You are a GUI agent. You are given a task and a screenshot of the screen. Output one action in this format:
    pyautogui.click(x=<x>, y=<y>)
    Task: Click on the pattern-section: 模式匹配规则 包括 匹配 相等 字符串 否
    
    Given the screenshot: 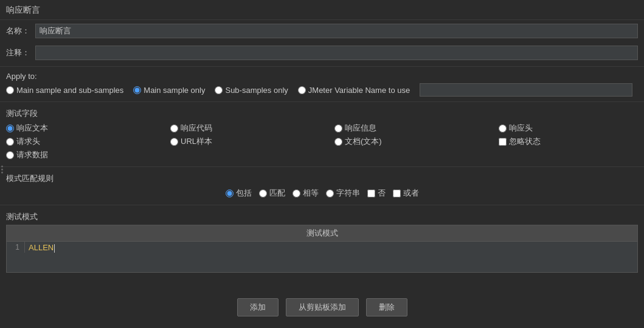 What is the action you would take?
    pyautogui.click(x=322, y=186)
    